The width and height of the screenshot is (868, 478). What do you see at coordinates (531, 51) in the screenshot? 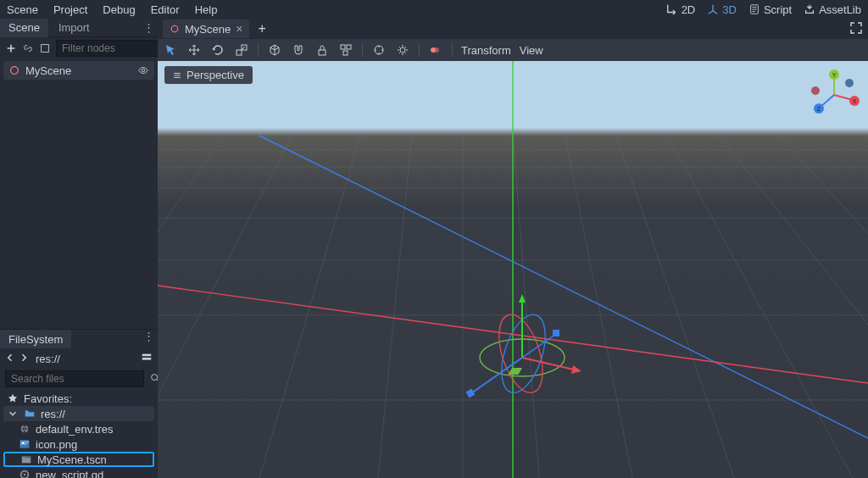
I see `view-menu: View` at bounding box center [531, 51].